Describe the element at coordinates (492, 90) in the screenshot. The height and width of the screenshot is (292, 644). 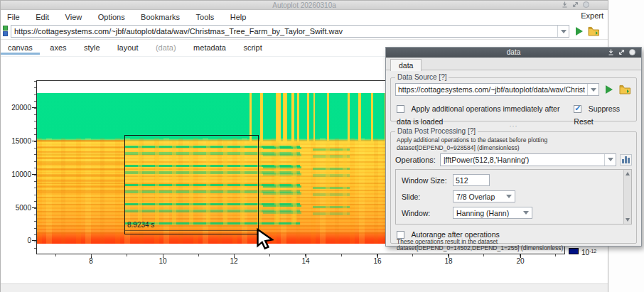
I see `dialog-url-input` at that location.